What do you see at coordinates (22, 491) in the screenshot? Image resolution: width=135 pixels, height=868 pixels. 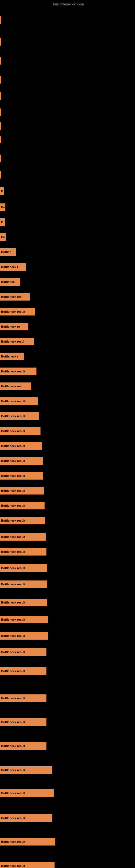 I see `bar-label-30: Bottleneck result` at bounding box center [22, 491].